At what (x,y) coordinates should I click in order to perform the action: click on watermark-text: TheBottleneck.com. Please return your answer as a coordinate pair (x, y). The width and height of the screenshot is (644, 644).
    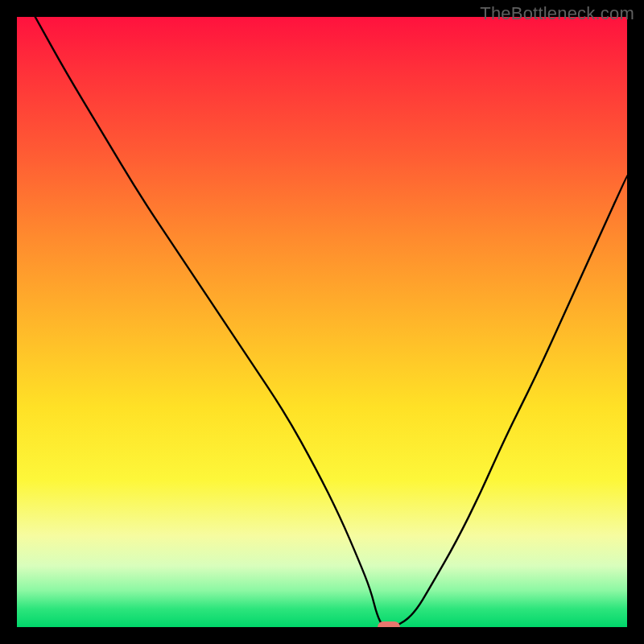
    Looking at the image, I should click on (557, 14).